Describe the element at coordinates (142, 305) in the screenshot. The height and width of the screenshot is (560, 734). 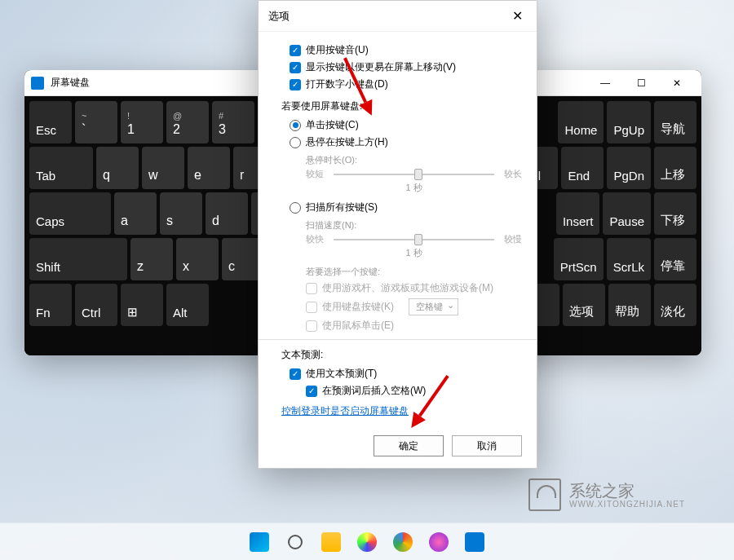
I see `key-win: ⊞` at that location.